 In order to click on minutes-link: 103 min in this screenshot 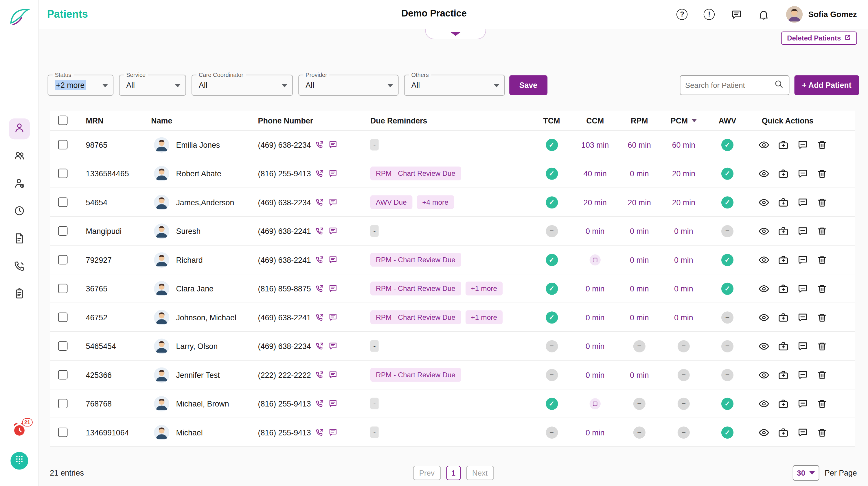, I will do `click(595, 145)`.